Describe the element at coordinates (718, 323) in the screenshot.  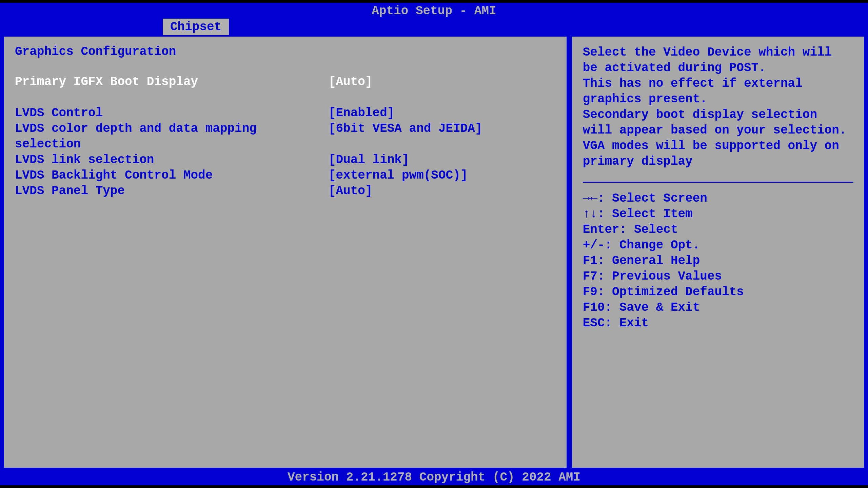
I see `key-hint-8: ESC: Exit` at that location.